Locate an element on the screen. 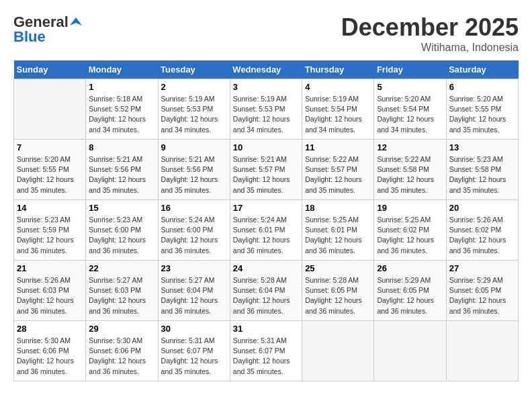  day-number: 13 is located at coordinates (482, 148).